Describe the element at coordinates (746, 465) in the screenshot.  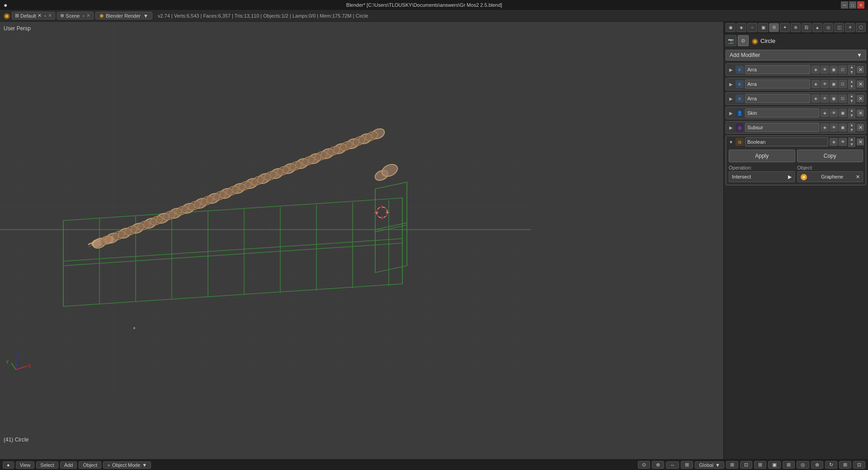
I see `extra-btn-2: ⊡` at that location.